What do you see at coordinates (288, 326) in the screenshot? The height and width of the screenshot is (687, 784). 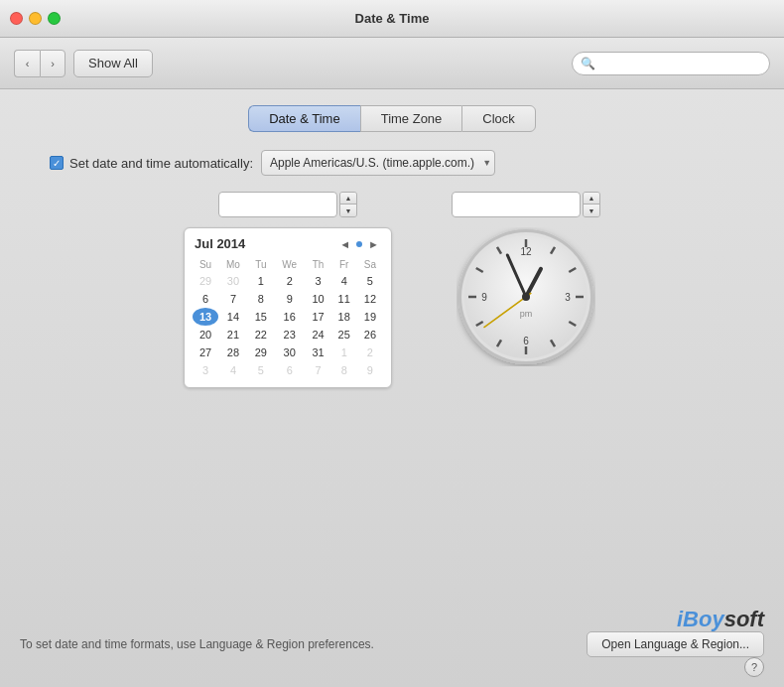 I see `calendar-body: 2930123456789101112131415161718192021222…` at bounding box center [288, 326].